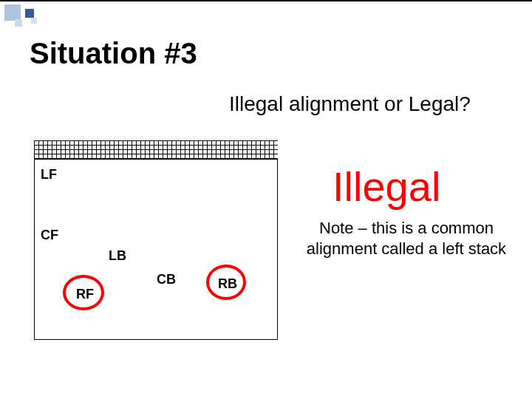 The width and height of the screenshot is (532, 399). Describe the element at coordinates (406, 238) in the screenshot. I see `note-text: Note – this is a common alignment called…` at that location.